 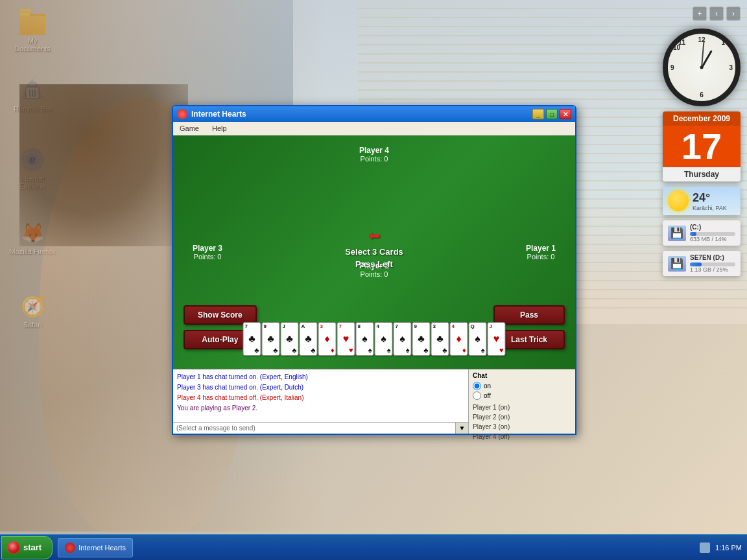 I want to click on chat-on-label: on, so click(x=488, y=386).